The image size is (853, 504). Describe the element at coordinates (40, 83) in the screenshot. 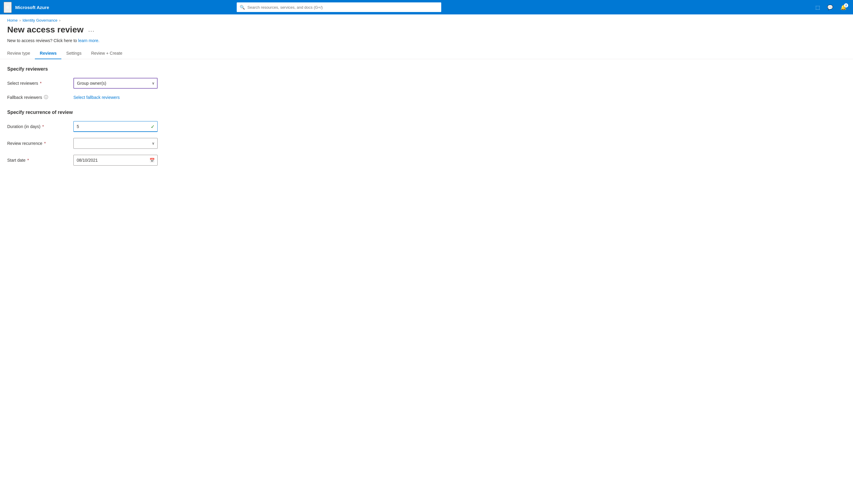

I see `select-reviewers-label: Select reviewers *` at that location.